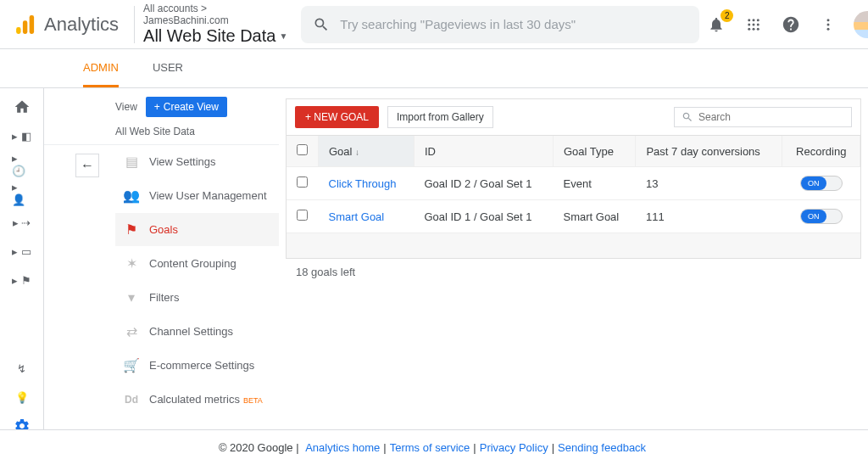 Image resolution: width=868 pixels, height=465 pixels. What do you see at coordinates (22, 193) in the screenshot?
I see `nav-audience: ▸ 👤` at bounding box center [22, 193].